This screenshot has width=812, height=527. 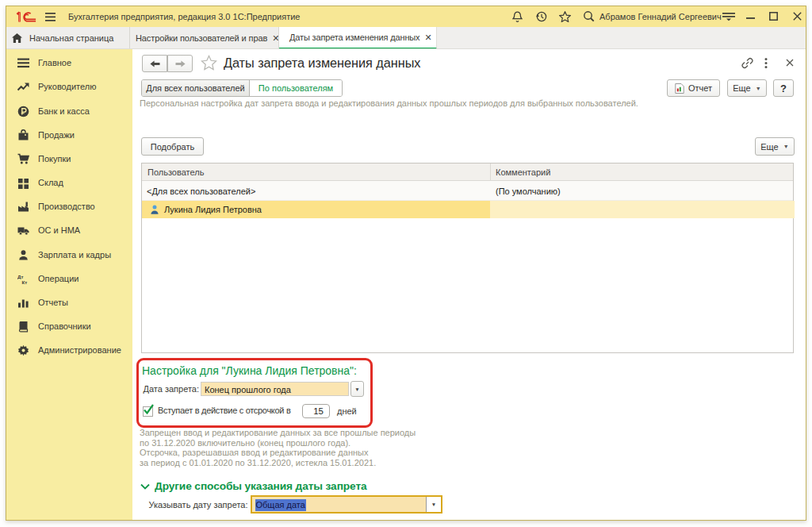 What do you see at coordinates (21, 276) in the screenshot?
I see `svg-text: Дт` at bounding box center [21, 276].